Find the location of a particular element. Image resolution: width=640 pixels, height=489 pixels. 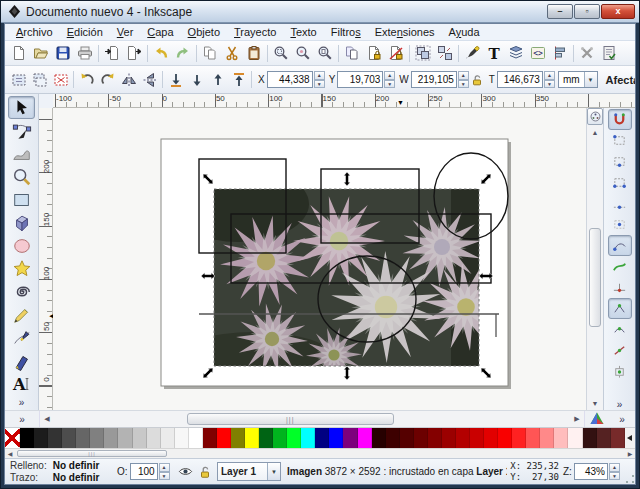

horizontal-ruler: -100-50050100150200250300350▼ is located at coordinates (344, 101).